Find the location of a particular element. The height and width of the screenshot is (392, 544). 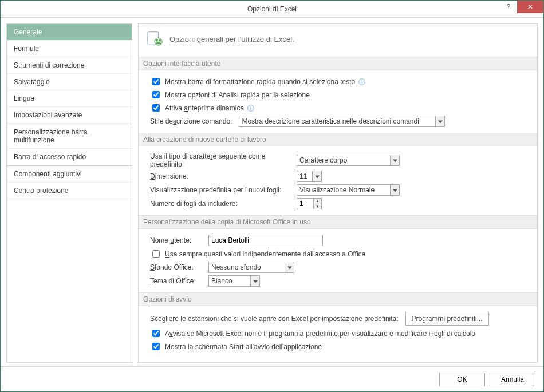

checkbox-live-preview is located at coordinates (156, 108).